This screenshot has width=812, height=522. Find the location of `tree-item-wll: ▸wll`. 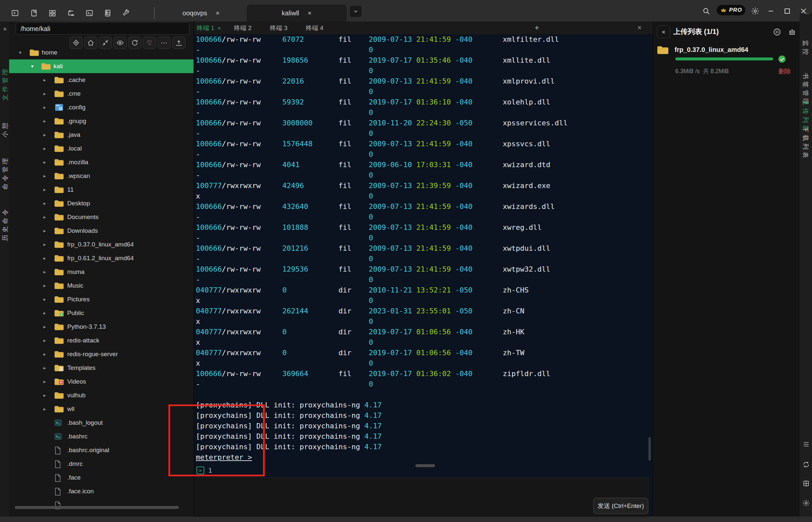

tree-item-wll: ▸wll is located at coordinates (101, 409).